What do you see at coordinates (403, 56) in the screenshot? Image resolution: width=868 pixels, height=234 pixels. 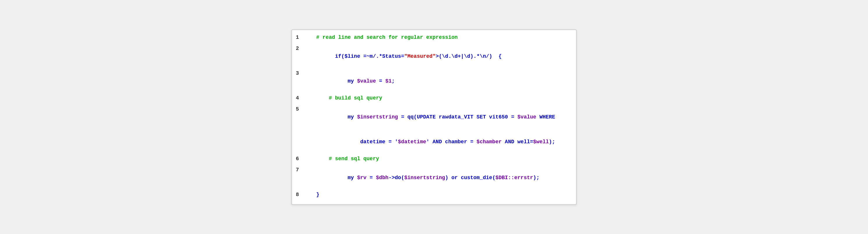 I see `line-content-2: if($line =~m/.*Status="Measured">(\d.\d+…` at bounding box center [403, 56].